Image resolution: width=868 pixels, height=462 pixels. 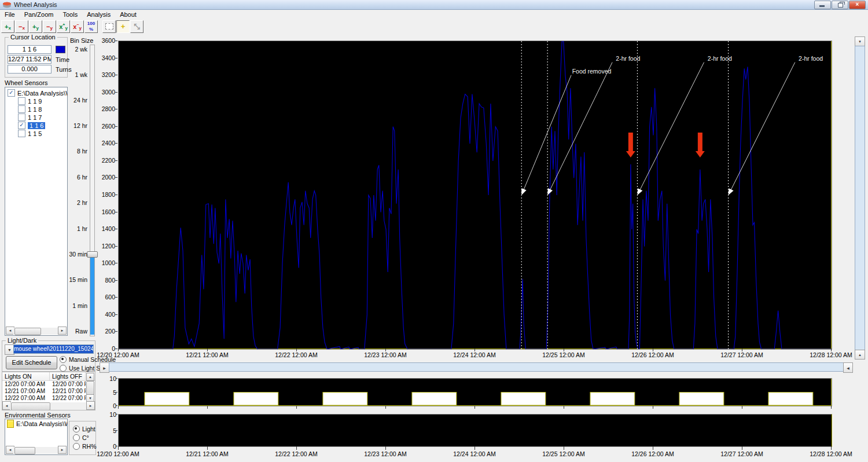 What do you see at coordinates (128, 14) in the screenshot?
I see `menu-item-about: About` at bounding box center [128, 14].